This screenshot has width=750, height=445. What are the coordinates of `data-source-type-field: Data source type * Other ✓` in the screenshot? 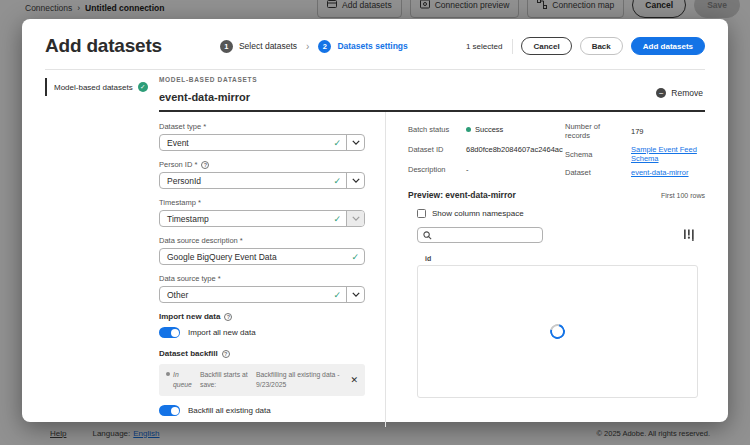 It's located at (262, 288).